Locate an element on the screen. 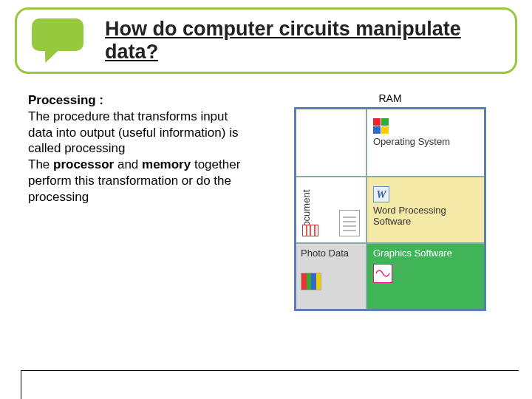 The image size is (532, 399). photo-data-icon is located at coordinates (311, 282).